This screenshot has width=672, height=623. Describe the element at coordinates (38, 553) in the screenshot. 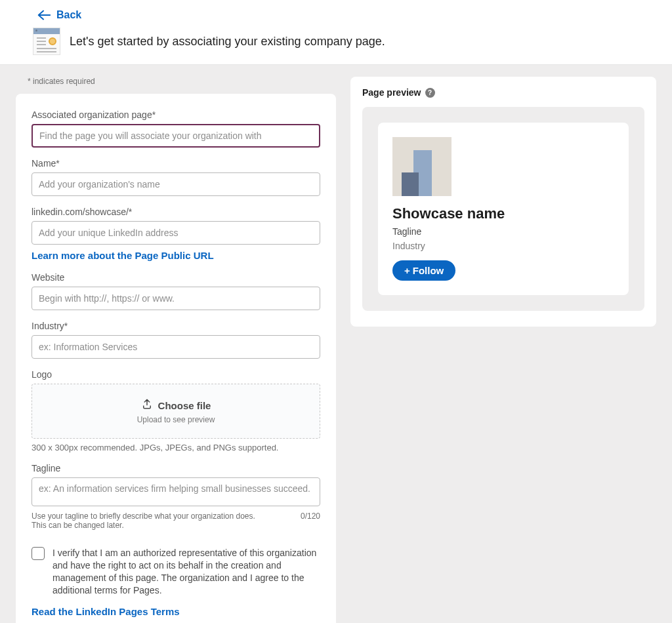

I see `verify-checkbox` at that location.